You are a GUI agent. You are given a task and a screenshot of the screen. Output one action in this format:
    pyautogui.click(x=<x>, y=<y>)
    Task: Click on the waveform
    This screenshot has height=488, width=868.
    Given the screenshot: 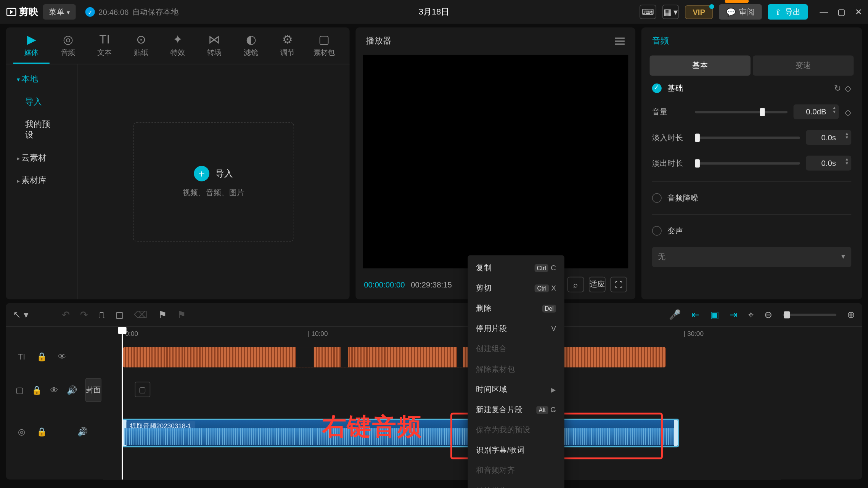 What is the action you would take?
    pyautogui.click(x=400, y=437)
    